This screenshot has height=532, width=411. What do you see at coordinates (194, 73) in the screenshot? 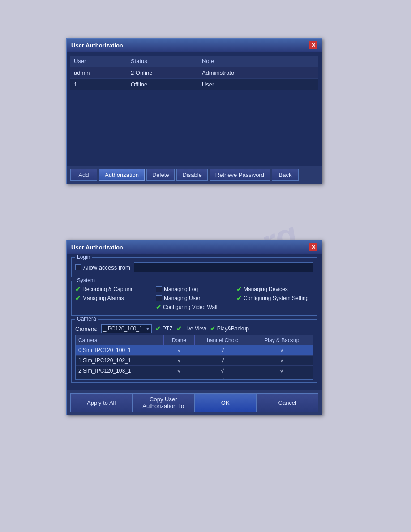
I see `table-row: admin 2 Online Administrator` at bounding box center [194, 73].